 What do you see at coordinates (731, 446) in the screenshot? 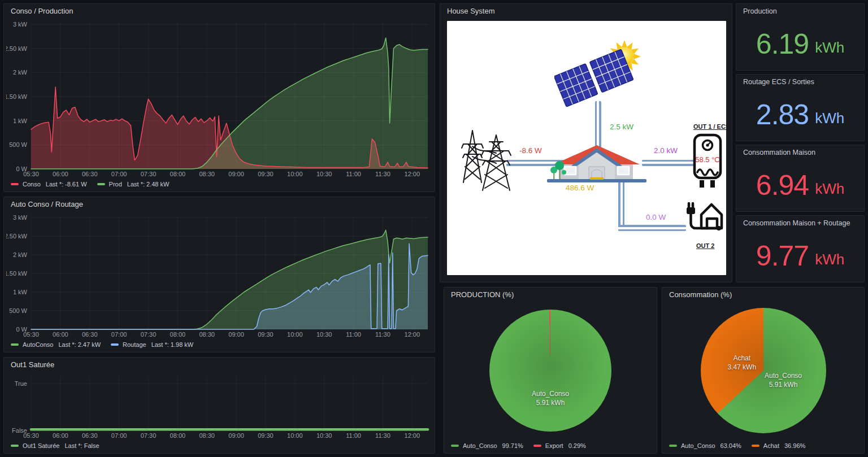
I see `legend-series-value: 63.04%` at bounding box center [731, 446].